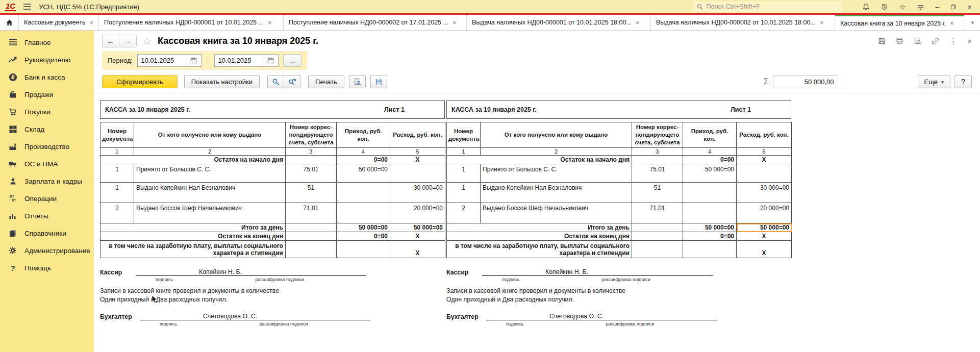 The width and height of the screenshot is (980, 352). Describe the element at coordinates (806, 82) in the screenshot. I see `autosum-value` at that location.